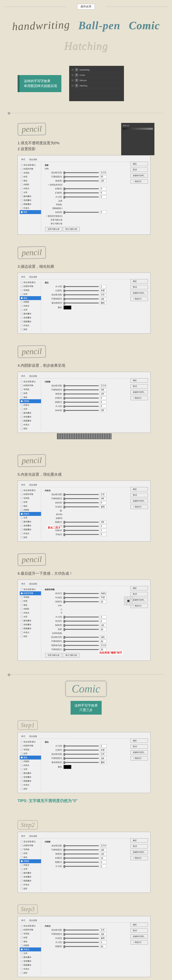 The image size is (172, 980). I want to click on tab: 样式, so click(23, 160).